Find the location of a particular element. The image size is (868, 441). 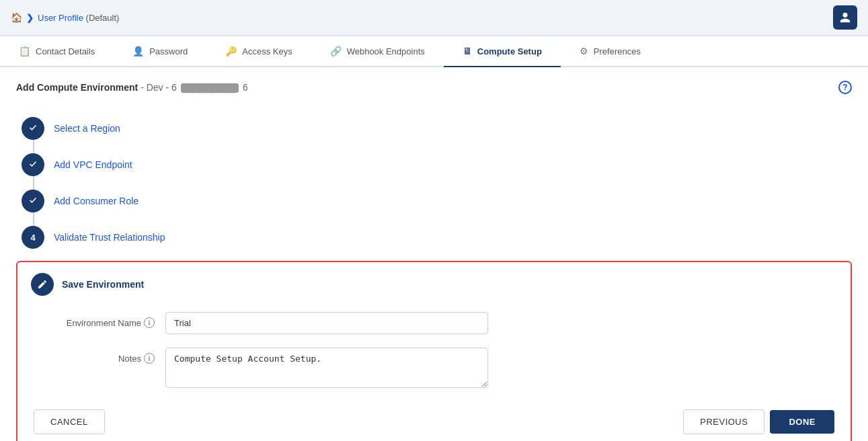

step-2-circle is located at coordinates (33, 165).